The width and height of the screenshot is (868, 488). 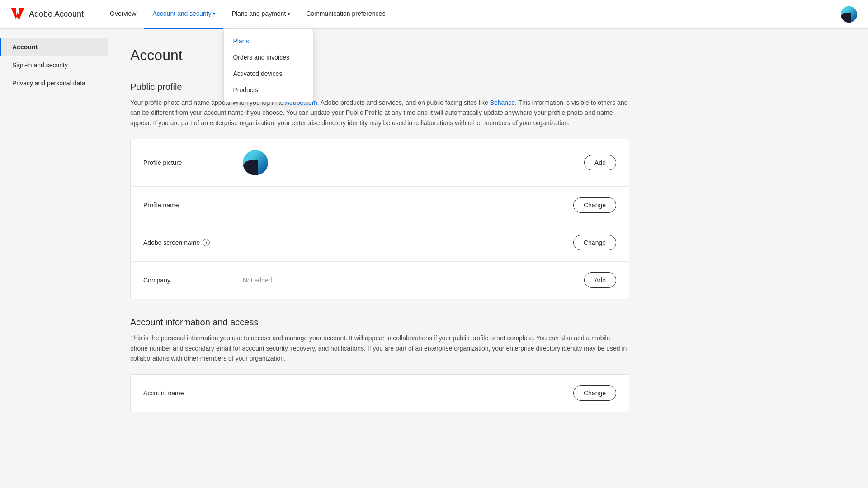 I want to click on sidebar-account-label: Account, so click(x=25, y=47).